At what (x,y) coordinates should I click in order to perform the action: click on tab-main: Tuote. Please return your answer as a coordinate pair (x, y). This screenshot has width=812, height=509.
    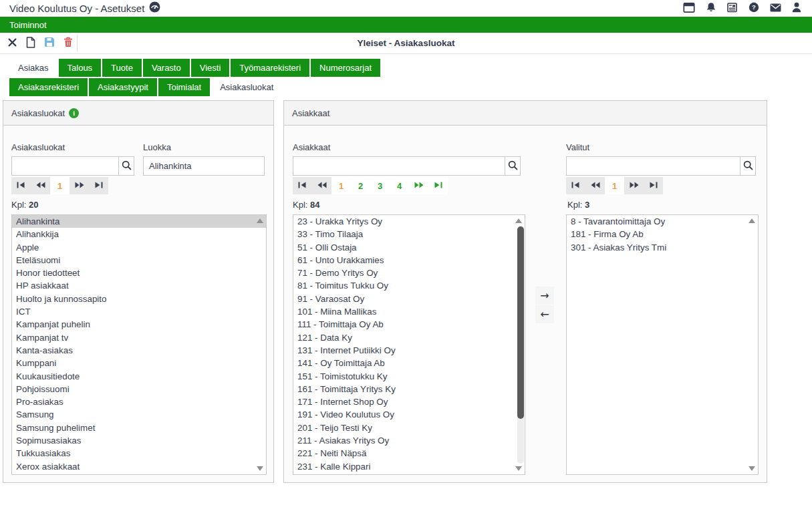
    Looking at the image, I should click on (122, 68).